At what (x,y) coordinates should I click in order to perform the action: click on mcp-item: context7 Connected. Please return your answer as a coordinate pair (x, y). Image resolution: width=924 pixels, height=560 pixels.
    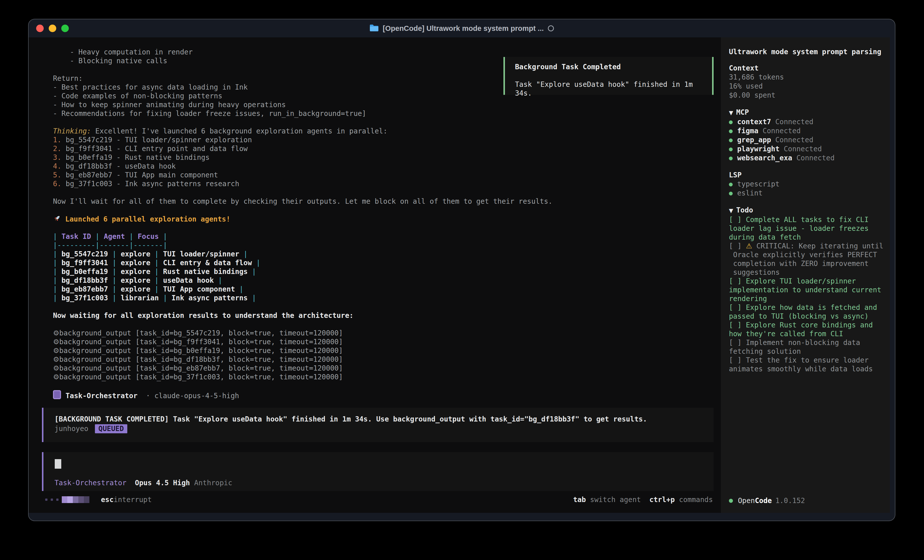
    Looking at the image, I should click on (807, 122).